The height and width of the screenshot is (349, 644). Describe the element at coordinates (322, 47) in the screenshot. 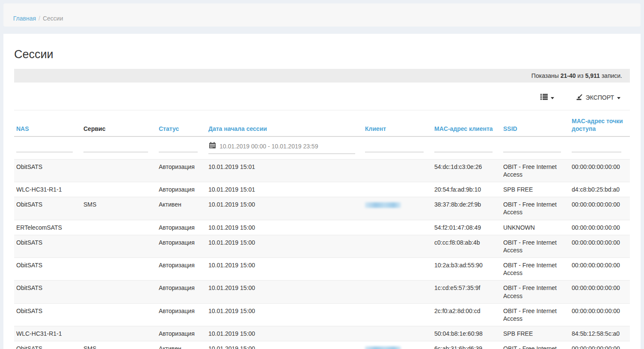

I see `page-title: Сессии` at that location.